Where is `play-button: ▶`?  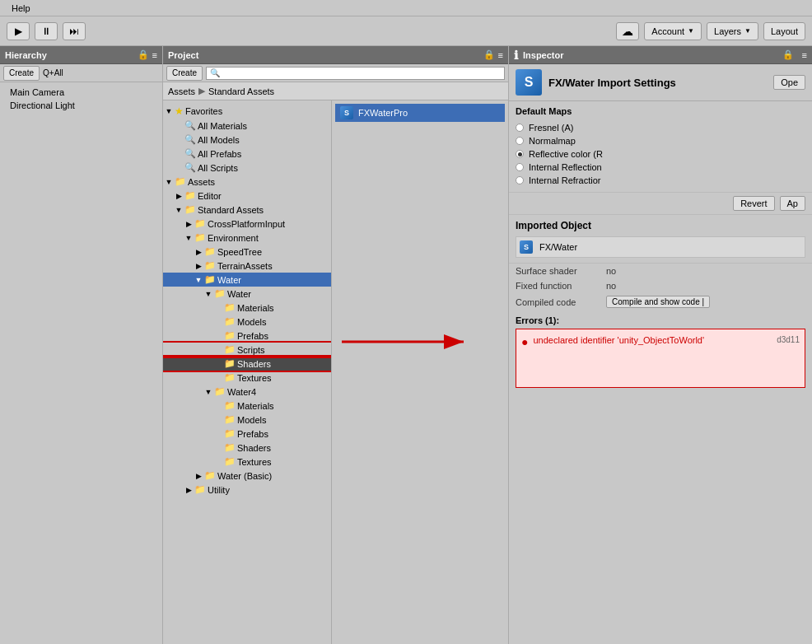 play-button: ▶ is located at coordinates (18, 31).